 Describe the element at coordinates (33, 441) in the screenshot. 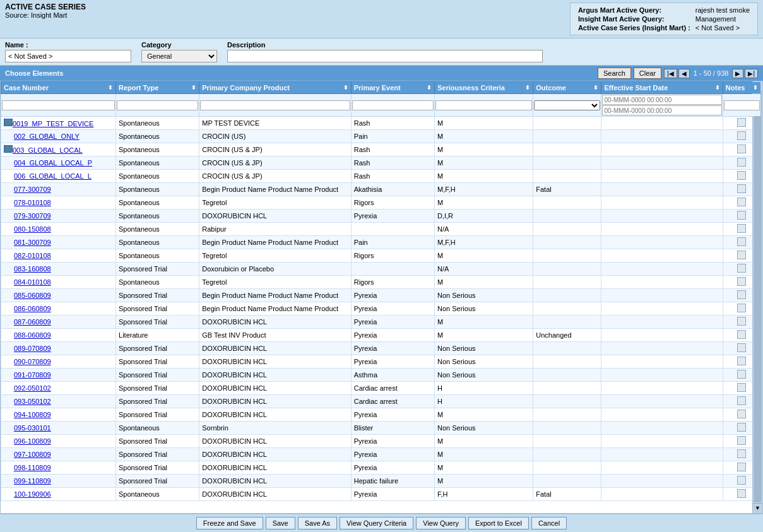

I see `case-number-link: 096-100809` at that location.